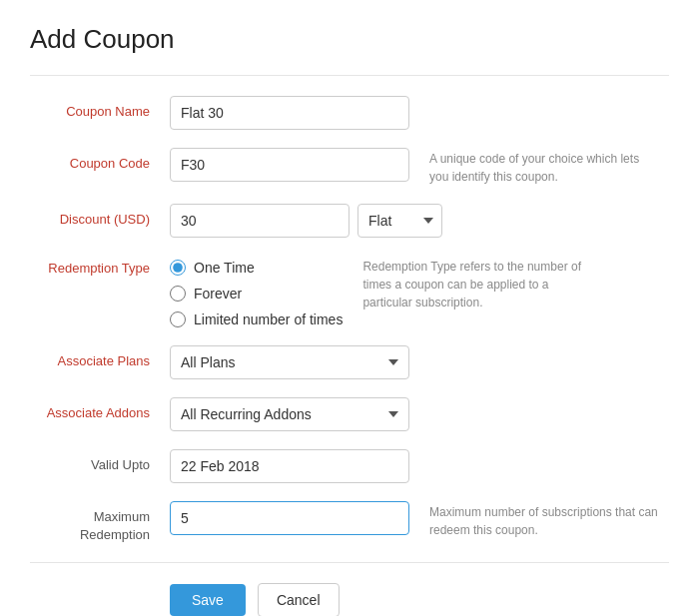 This screenshot has width=699, height=616. Describe the element at coordinates (218, 294) in the screenshot. I see `redemption-forever-label: Forever` at that location.